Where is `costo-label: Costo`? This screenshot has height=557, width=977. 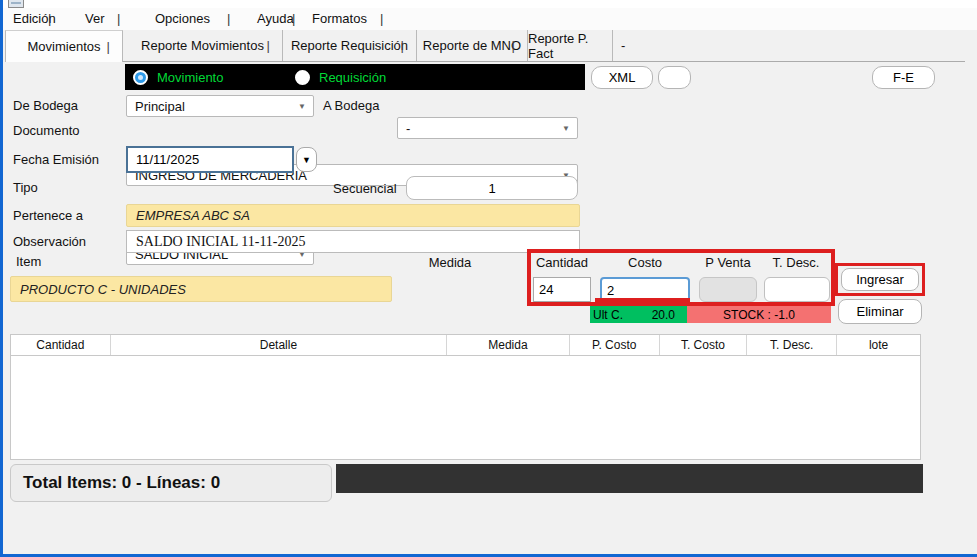
costo-label: Costo is located at coordinates (645, 262).